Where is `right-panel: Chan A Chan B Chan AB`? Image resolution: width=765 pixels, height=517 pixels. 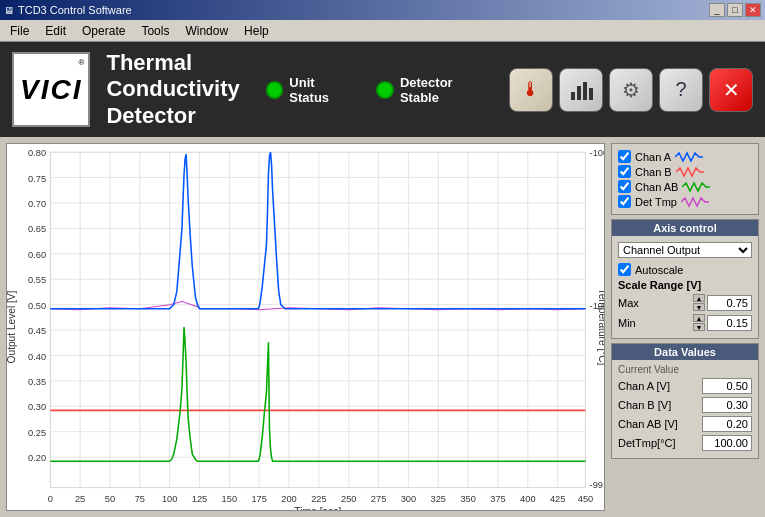 right-panel: Chan A Chan B Chan AB is located at coordinates (685, 327).